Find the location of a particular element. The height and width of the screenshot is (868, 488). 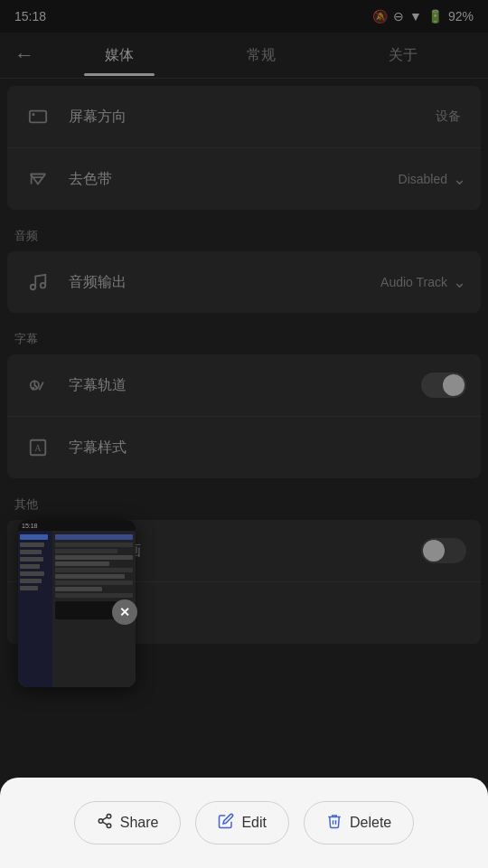

popup-close-button: ✕ is located at coordinates (125, 612).